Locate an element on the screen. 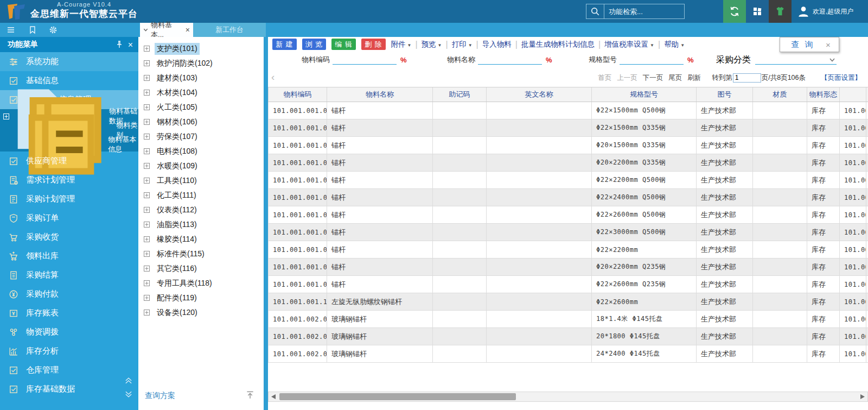  table-row: 101.001.001.0005锚杆Φ20×2200mm Q335钢生产技术部库… is located at coordinates (568, 163).